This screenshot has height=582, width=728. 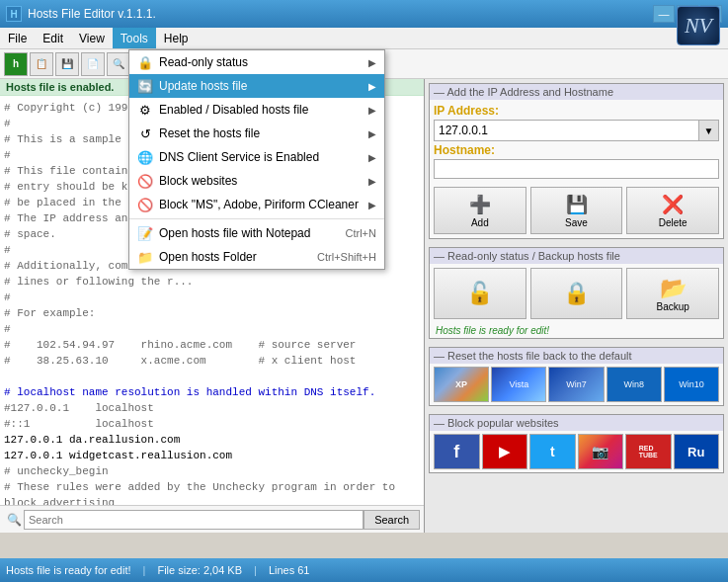 What do you see at coordinates (257, 257) in the screenshot?
I see `menu-open-folder: 📁 Open hosts Folder Ctrl+Shift+H` at bounding box center [257, 257].